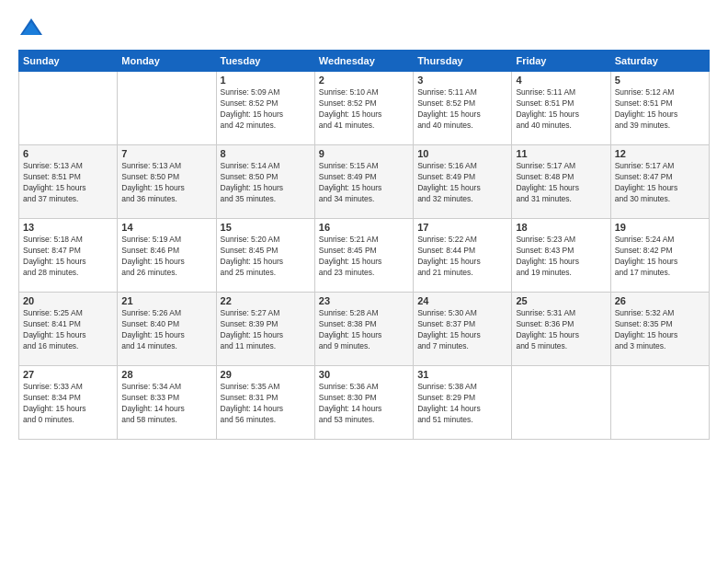  What do you see at coordinates (266, 257) in the screenshot?
I see `day-info: Sunrise: 5:20 AM Sunset: 8:45 PM Dayligh…` at bounding box center [266, 257].